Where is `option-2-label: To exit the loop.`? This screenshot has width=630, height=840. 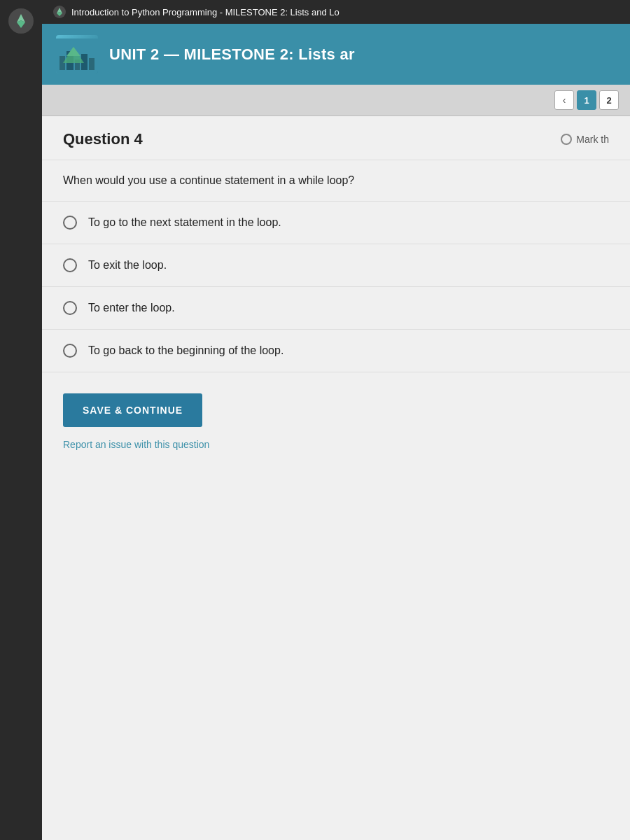
option-2-label: To exit the loop. is located at coordinates (127, 265).